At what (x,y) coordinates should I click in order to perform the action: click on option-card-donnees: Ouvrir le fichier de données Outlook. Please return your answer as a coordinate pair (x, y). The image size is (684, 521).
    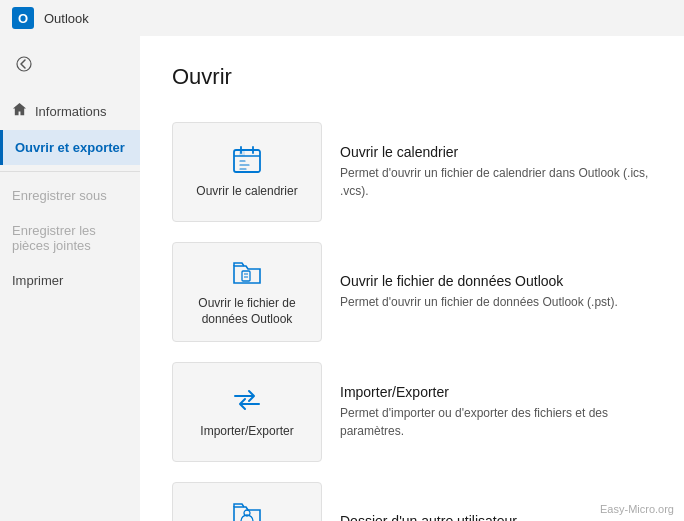
    Looking at the image, I should click on (247, 292).